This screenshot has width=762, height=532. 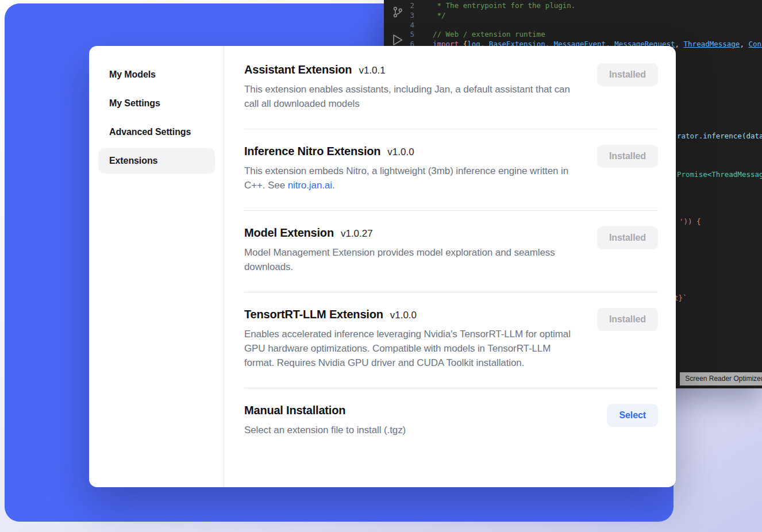 What do you see at coordinates (403, 6) in the screenshot?
I see `line-number: 2` at bounding box center [403, 6].